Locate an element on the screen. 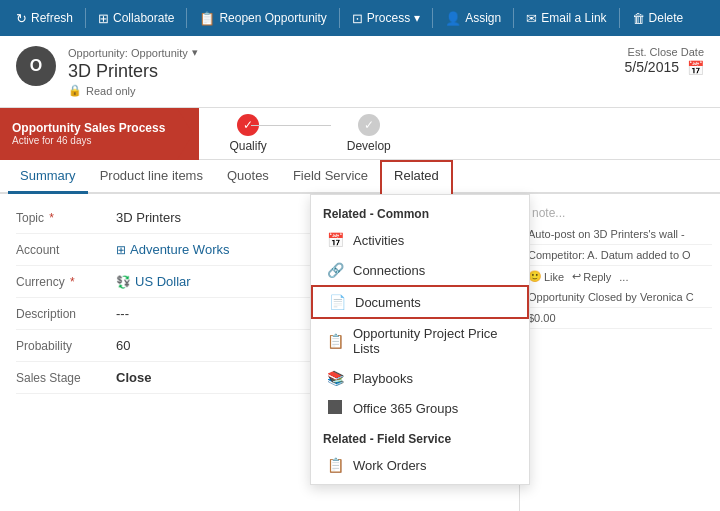 The image size is (720, 511). sales-stage-value: Close is located at coordinates (134, 378).